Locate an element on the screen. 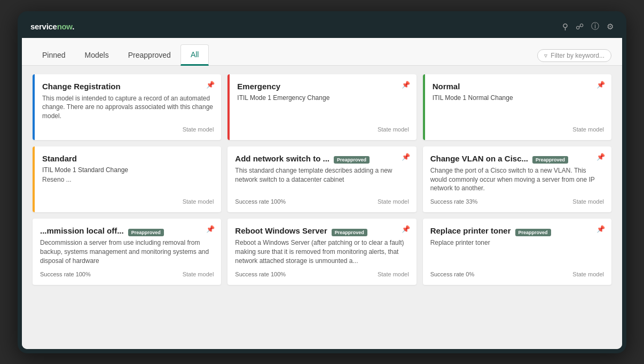 Image resolution: width=644 pixels, height=364 pixels. card-title-row: Change VLAN on a Cisc... Preapproved is located at coordinates (517, 160).